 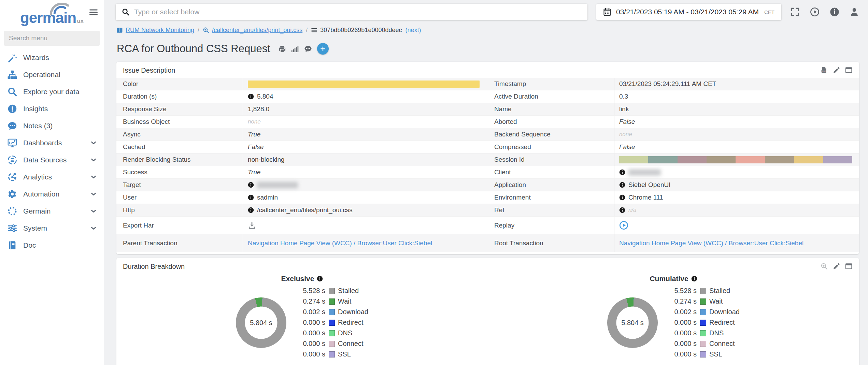 What do you see at coordinates (261, 323) in the screenshot?
I see `donut-center-label: 5.804 s` at bounding box center [261, 323].